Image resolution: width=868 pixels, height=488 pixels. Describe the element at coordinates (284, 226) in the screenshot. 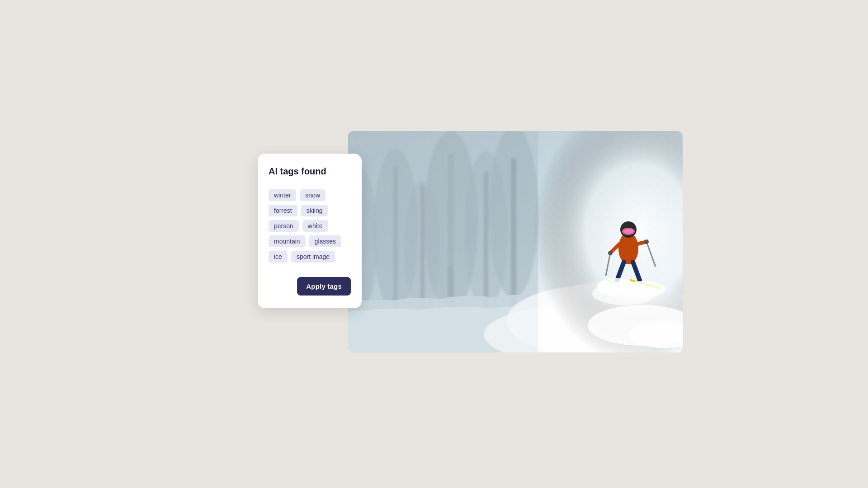

I see `tag-chip: person` at that location.